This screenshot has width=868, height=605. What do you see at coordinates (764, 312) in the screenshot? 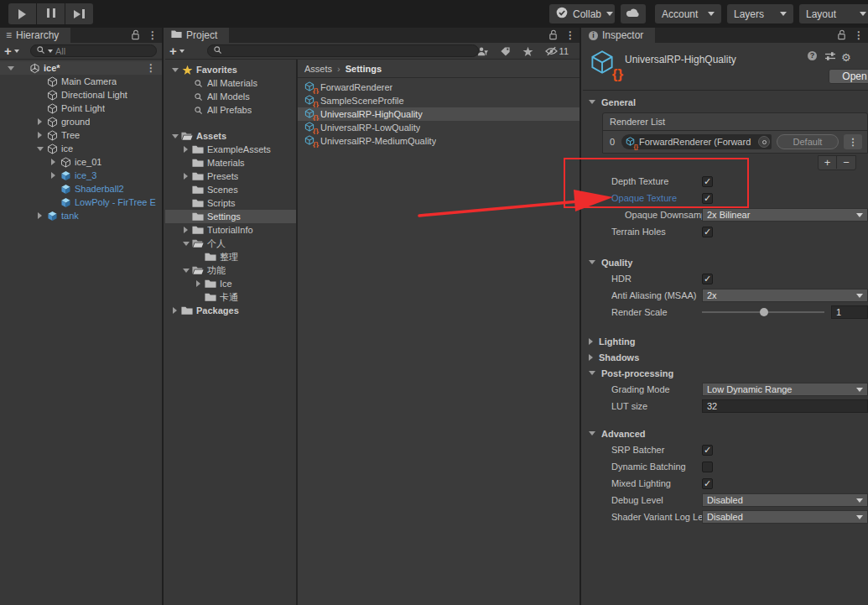
I see `slider-thumb` at bounding box center [764, 312].